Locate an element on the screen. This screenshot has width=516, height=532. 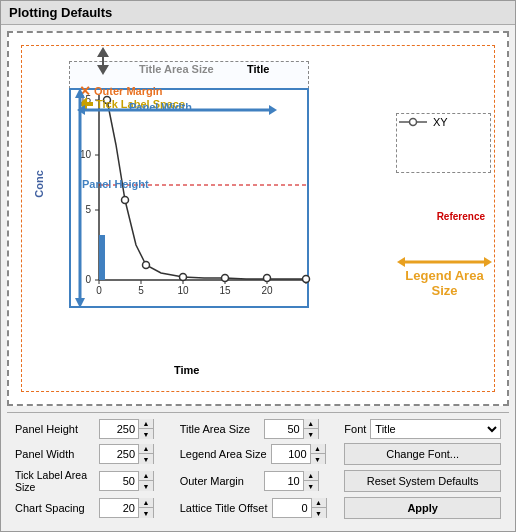
xy-label: XY is located at coordinates (440, 122).